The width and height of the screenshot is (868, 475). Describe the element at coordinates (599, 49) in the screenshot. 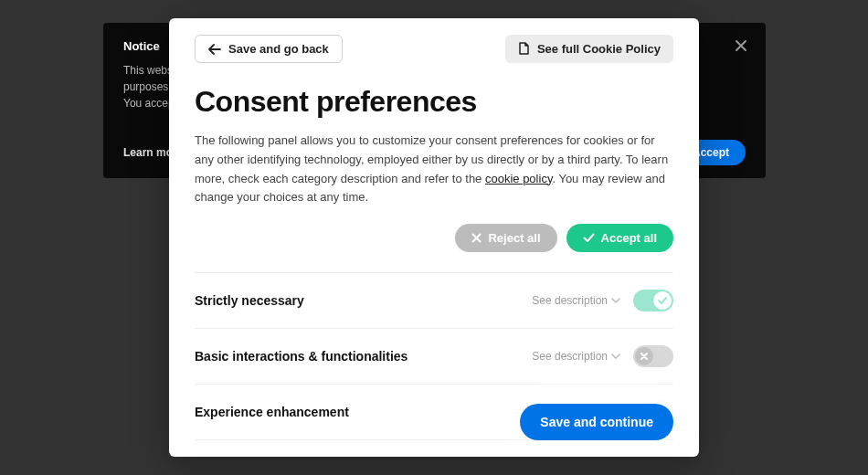

I see `policy-label: See full Cookie Policy` at that location.